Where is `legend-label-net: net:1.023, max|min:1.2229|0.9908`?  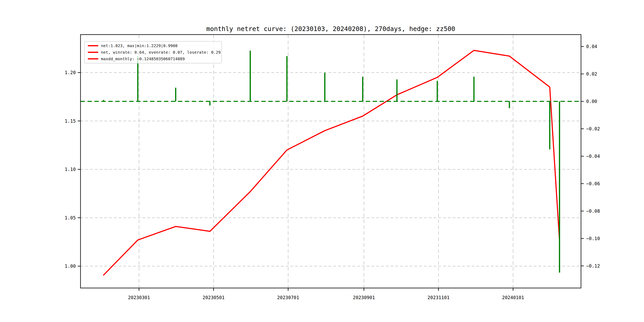 legend-label-net: net:1.023, max|min:1.2229|0.9908 is located at coordinates (139, 46).